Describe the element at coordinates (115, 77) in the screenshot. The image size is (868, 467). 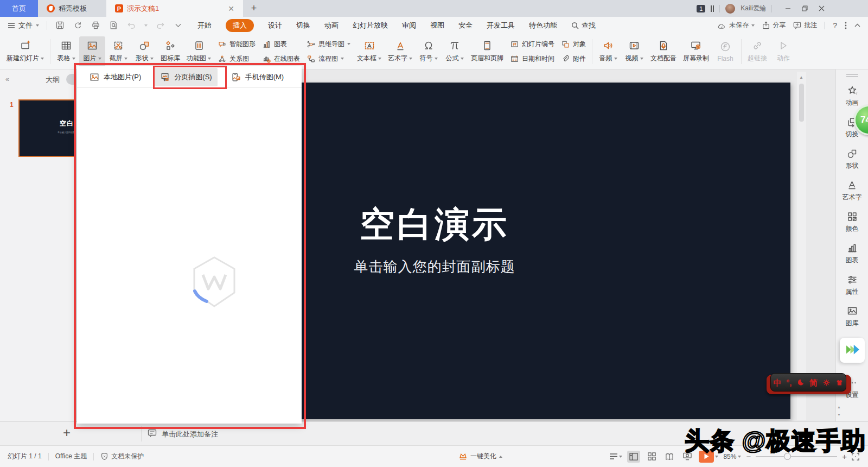
I see `menu-item-localpic: 本地图片(P)` at that location.